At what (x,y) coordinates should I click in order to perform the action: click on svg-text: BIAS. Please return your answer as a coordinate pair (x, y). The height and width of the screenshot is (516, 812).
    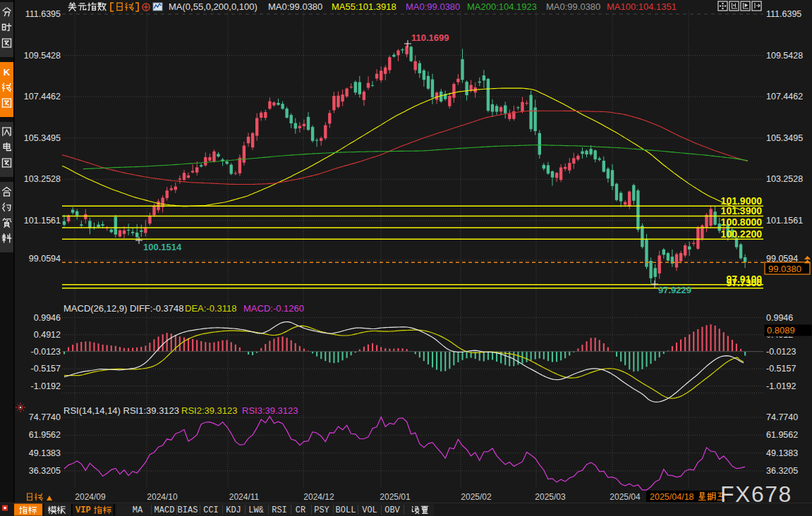
    Looking at the image, I should click on (188, 510).